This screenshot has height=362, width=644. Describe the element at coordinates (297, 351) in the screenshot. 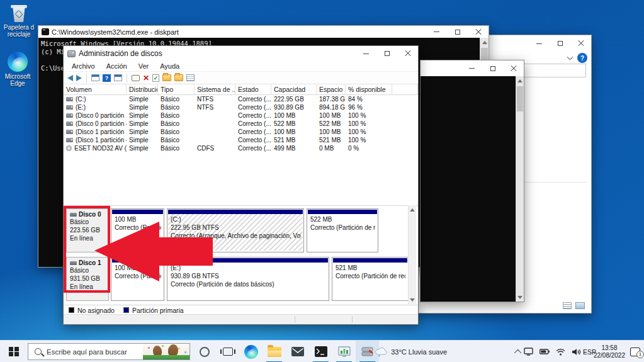

I see `taskbar-app-mail` at that location.